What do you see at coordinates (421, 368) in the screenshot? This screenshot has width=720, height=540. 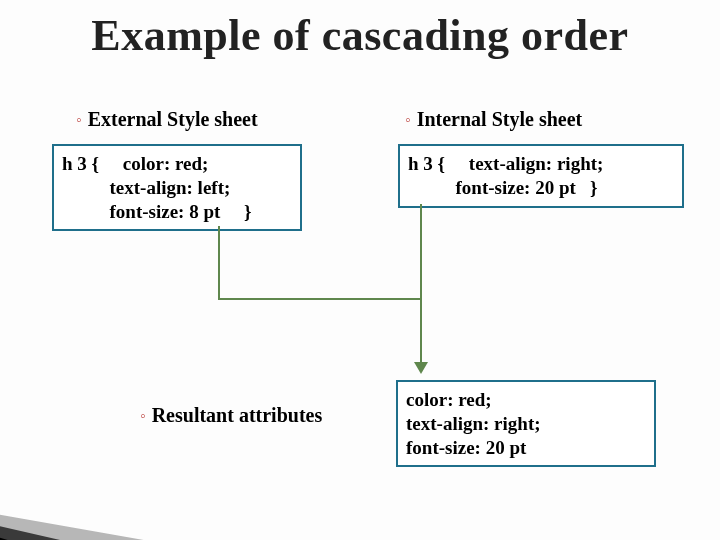 I see `arrow-down-icon` at bounding box center [421, 368].